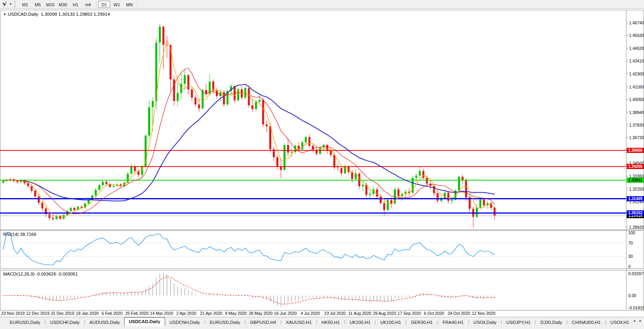  Describe the element at coordinates (185, 322) in the screenshot. I see `tab-usdcnh-daily: USDCNH,Daily` at that location.